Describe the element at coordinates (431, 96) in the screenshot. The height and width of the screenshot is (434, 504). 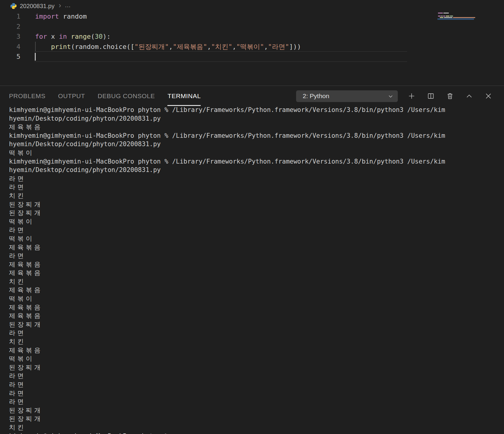
I see `split-terminal-button` at that location.